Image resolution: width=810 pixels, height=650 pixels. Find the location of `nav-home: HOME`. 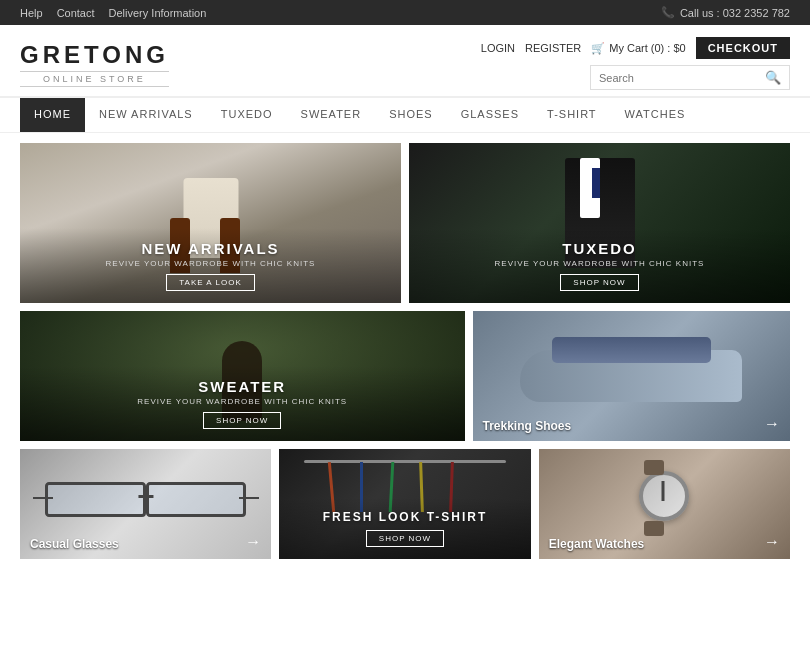

nav-home: HOME is located at coordinates (52, 115).